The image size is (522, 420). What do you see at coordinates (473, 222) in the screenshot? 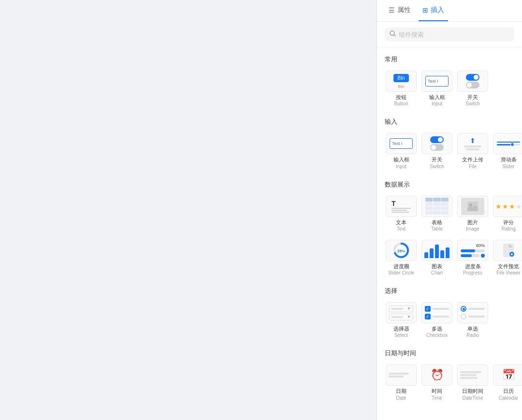
I see `image-label-cn: 图片` at bounding box center [473, 222].